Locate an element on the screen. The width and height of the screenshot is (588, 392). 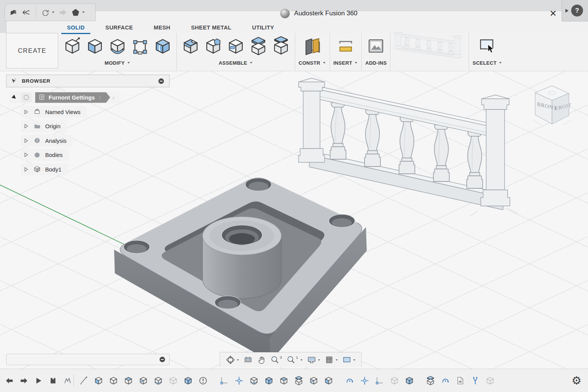
comments-bar is located at coordinates (88, 359).